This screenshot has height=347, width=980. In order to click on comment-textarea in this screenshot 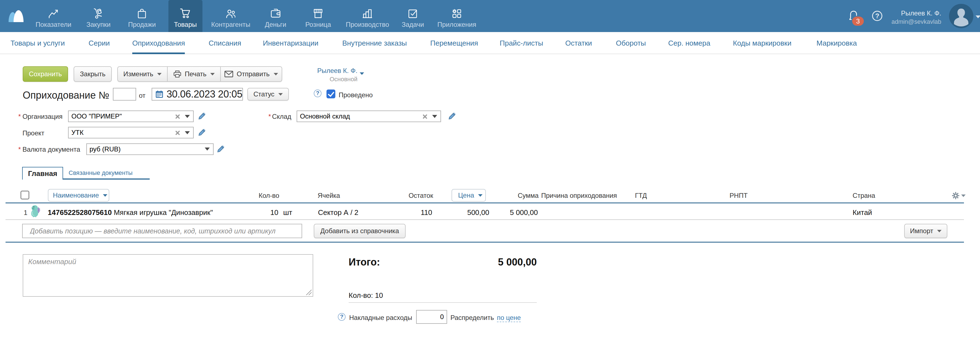, I will do `click(168, 276)`.